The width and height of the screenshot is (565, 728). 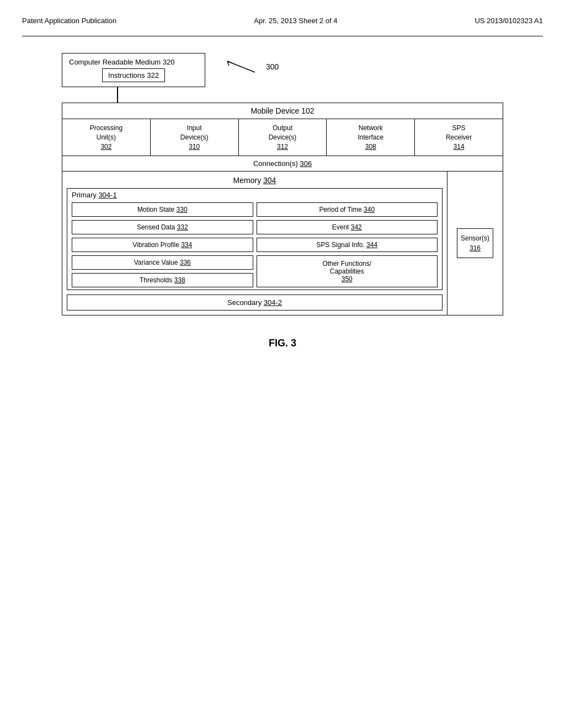 I want to click on page-header: Patent Application Publication Apr. 25, …, so click(x=282, y=24).